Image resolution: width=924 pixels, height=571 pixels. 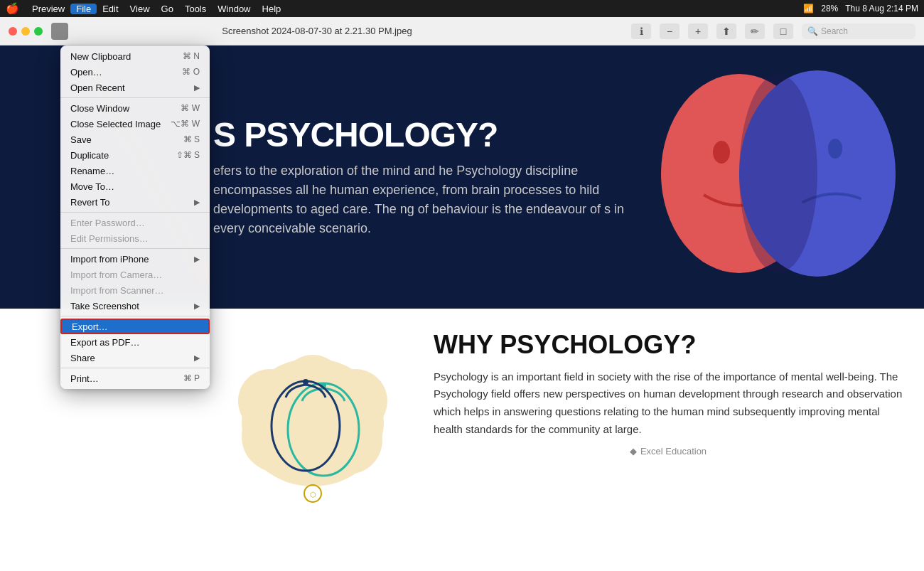 What do you see at coordinates (190, 108) in the screenshot?
I see `menu-shortcut-close-window: ⌘ W` at bounding box center [190, 108].